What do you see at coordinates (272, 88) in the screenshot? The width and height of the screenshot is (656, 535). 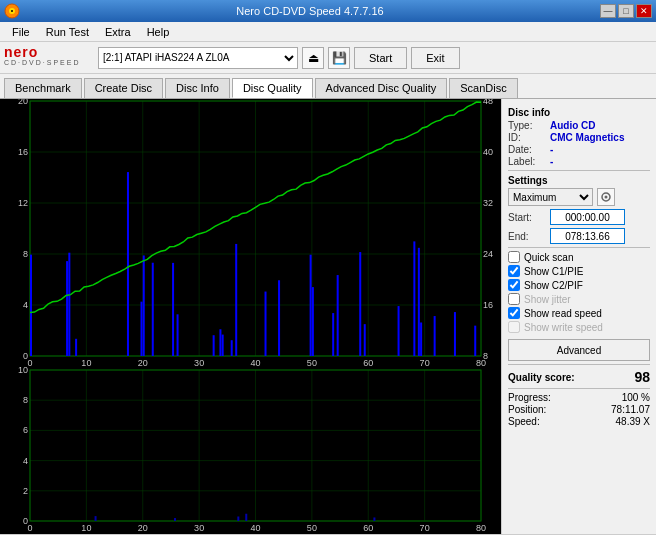 I see `tab-disc-quality: Disc Quality` at bounding box center [272, 88].